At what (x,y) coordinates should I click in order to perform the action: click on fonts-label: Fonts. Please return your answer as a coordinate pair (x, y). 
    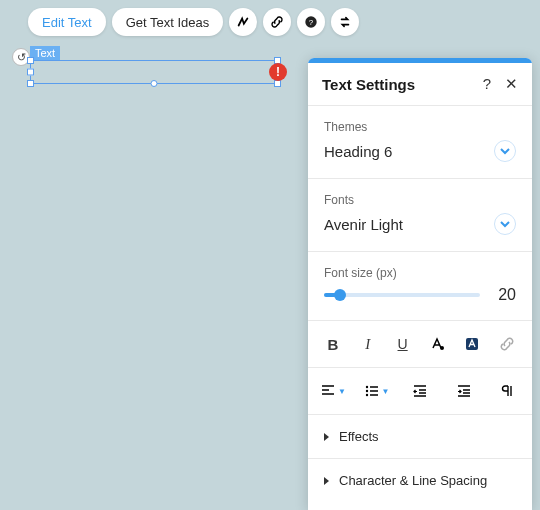
    Looking at the image, I should click on (420, 200).